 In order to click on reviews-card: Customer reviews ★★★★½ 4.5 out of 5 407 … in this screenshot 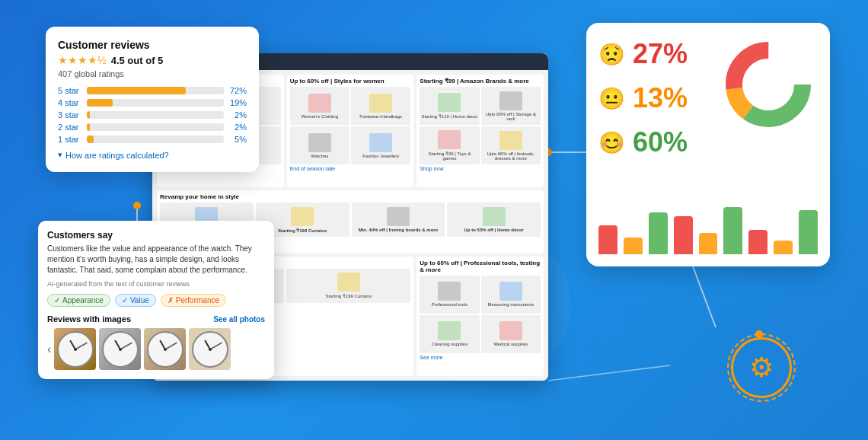, I will do `click(152, 99)`.